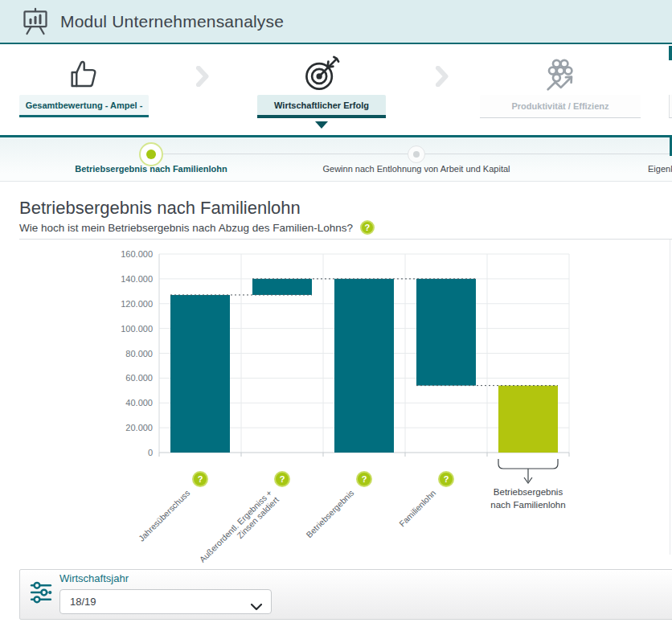  I want to click on step-gewinn-label: Gewinn nach Entlohnung von Arbeit und Ka…, so click(416, 169).